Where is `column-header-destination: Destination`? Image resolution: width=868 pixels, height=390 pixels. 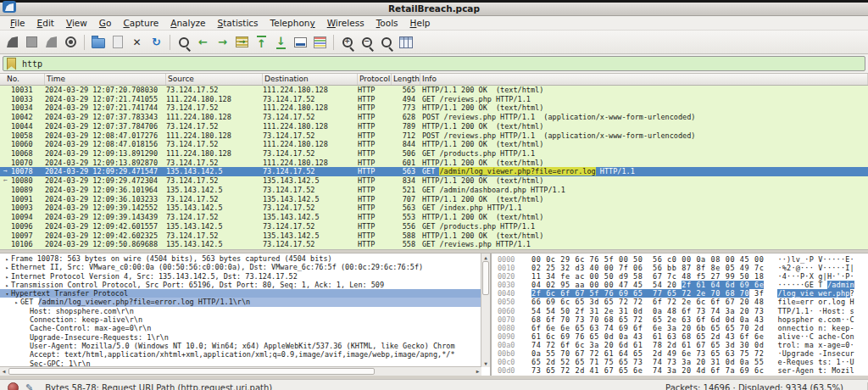 column-header-destination: Destination is located at coordinates (310, 80).